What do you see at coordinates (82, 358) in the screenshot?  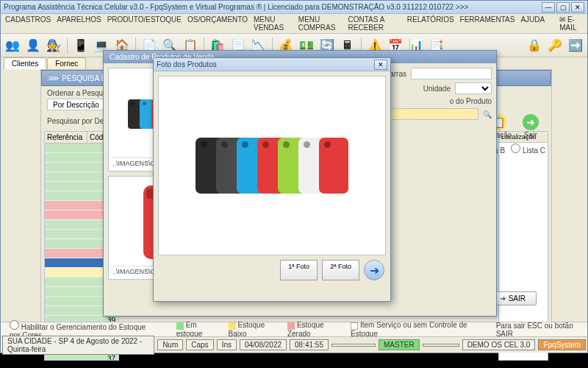 I see `table-row: 37` at bounding box center [82, 358].